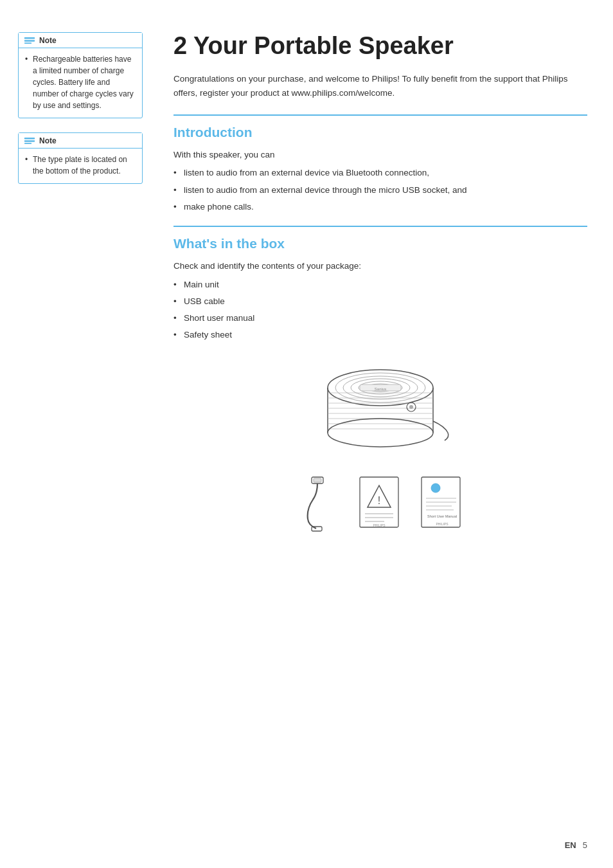  I want to click on note-box-1: Note Rechargeable batteries have a limit…, so click(80, 75).